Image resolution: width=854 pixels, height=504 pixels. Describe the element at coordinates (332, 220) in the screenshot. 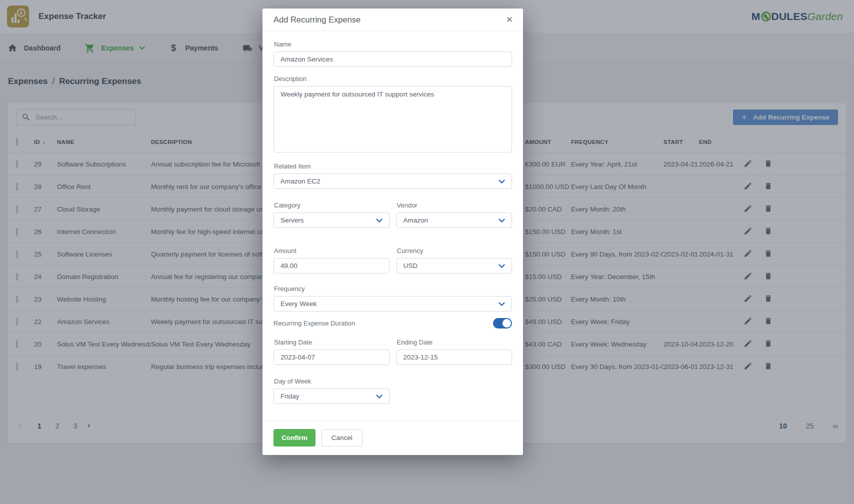

I see `category-select: Servers` at that location.